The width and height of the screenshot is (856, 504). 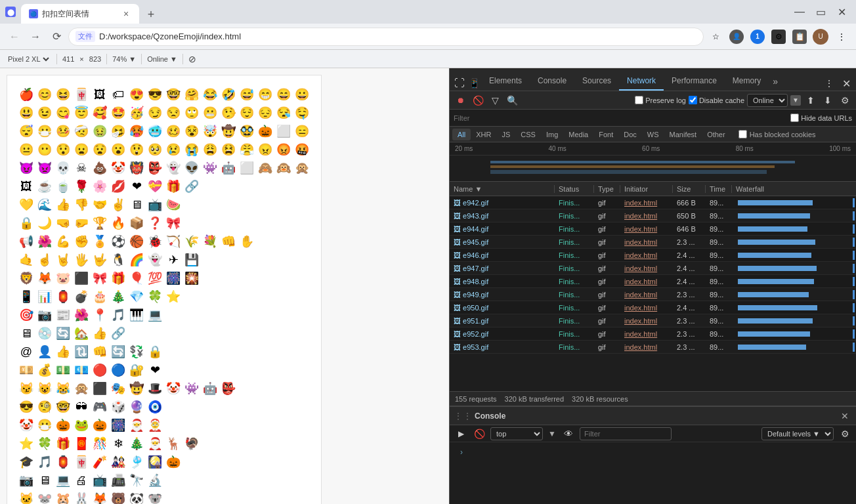 What do you see at coordinates (653, 334) in the screenshot?
I see `table-row: 🖼 e952.gif Finis... gif index.html 2.3 .…` at bounding box center [653, 334].